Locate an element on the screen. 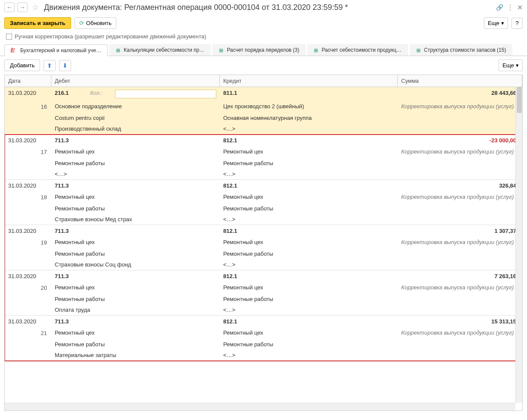  more-button: Еще▾ is located at coordinates (496, 23).